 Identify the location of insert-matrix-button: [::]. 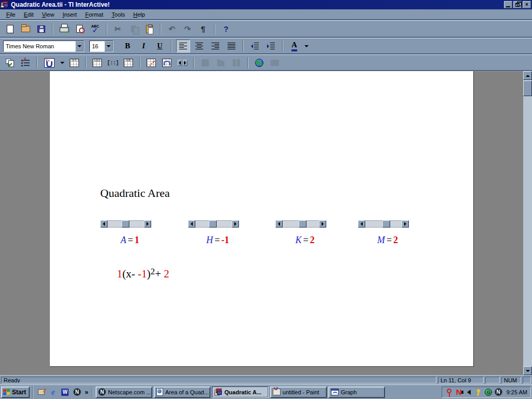
(113, 63).